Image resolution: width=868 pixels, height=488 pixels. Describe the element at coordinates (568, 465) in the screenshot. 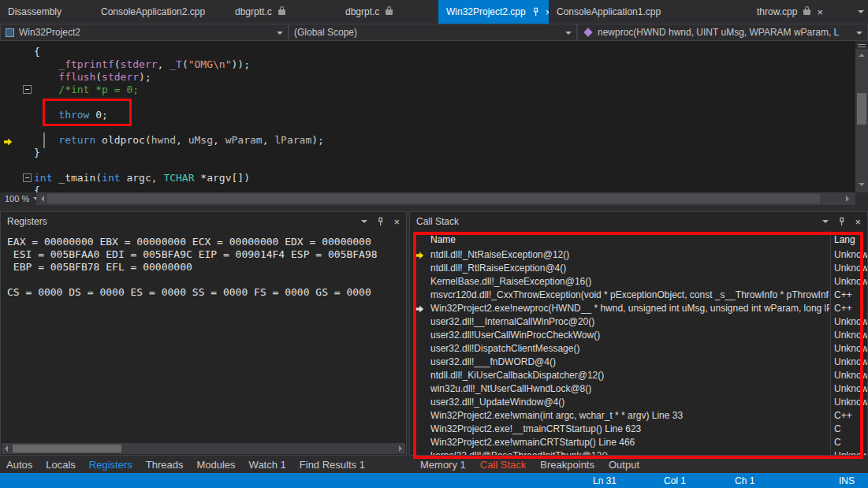

I see `tool-tab-breakpoints: Breakpoints` at that location.